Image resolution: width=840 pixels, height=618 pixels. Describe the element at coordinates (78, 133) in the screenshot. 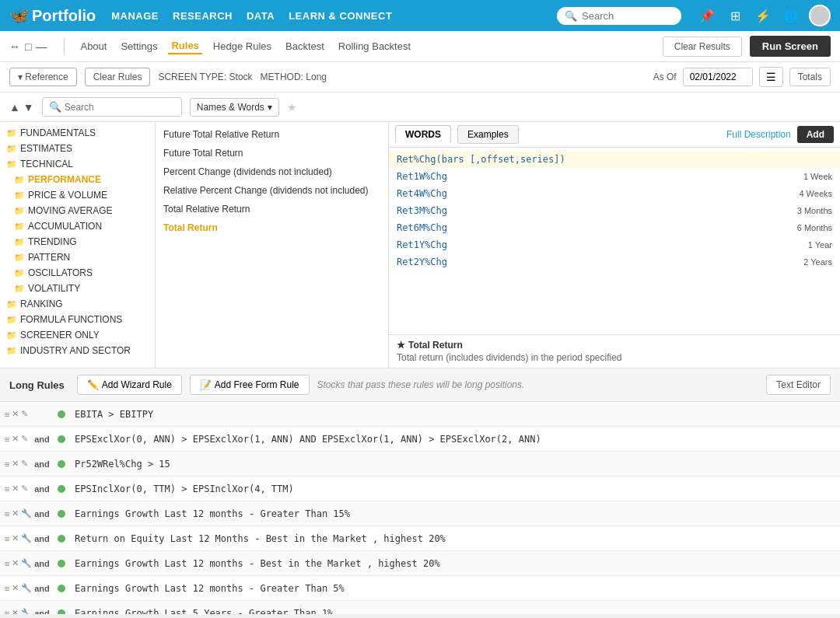

I see `cat-fundamentals: 📁 FUNDAMENTALS` at that location.